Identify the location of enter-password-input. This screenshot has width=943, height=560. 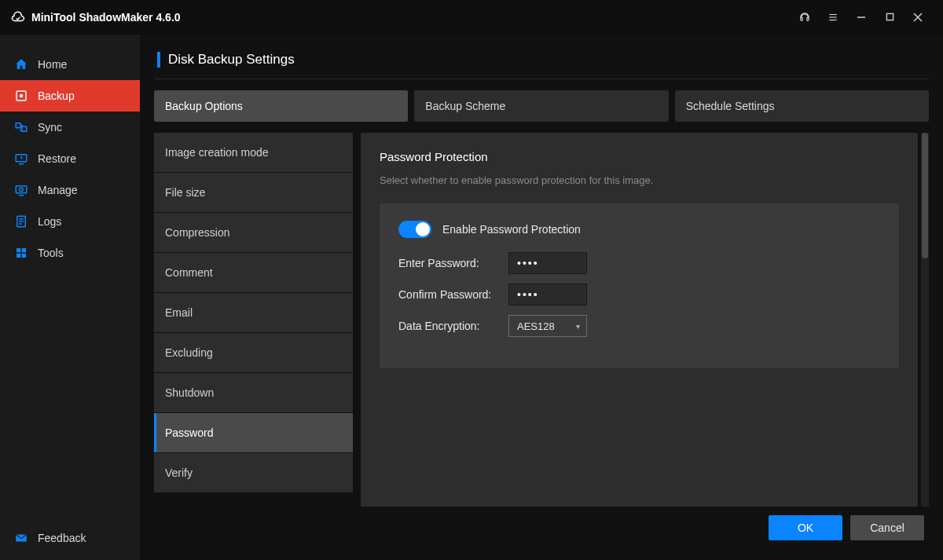
(548, 263).